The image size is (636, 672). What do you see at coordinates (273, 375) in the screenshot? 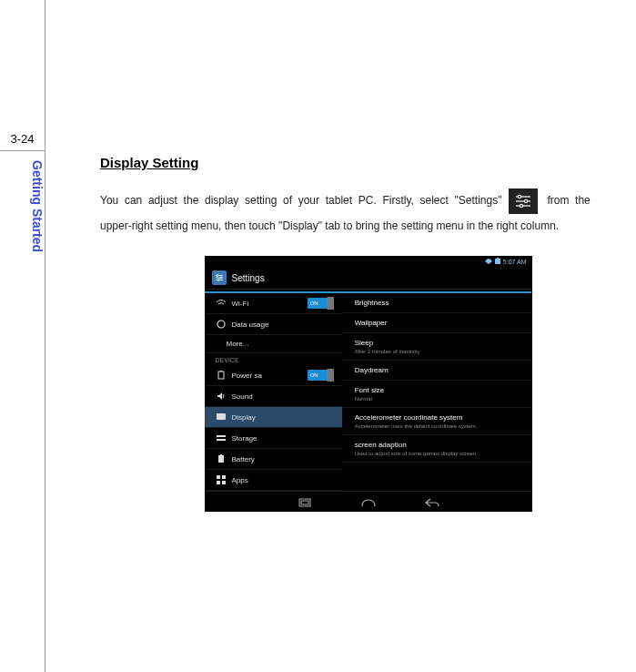
I see `sidebar-item-power-save: Power sa ON` at bounding box center [273, 375].